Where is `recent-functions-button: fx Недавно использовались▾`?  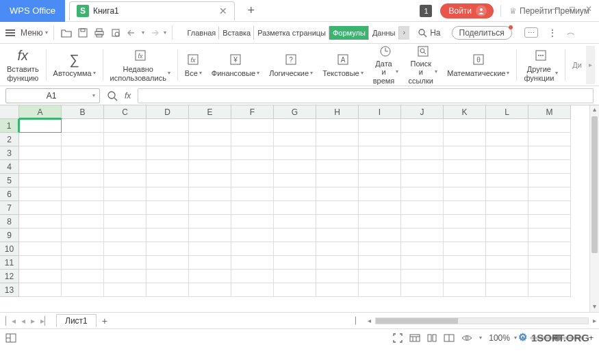
recent-functions-button: fx Недавно использовались▾ is located at coordinates (140, 65).